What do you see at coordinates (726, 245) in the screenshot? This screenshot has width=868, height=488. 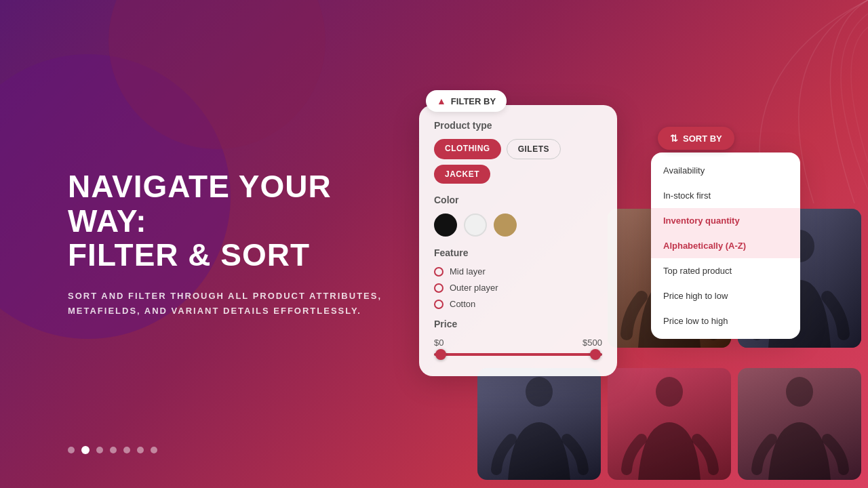 I see `sort-item-alphabetically: Alphabetically (A-Z)` at bounding box center [726, 245].